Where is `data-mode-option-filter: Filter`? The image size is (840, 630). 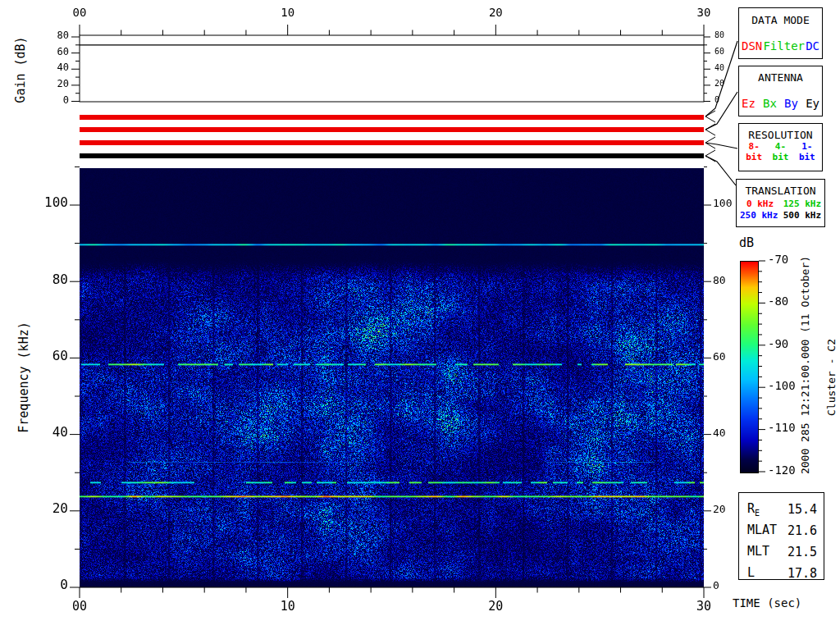
data-mode-option-filter: Filter is located at coordinates (784, 46).